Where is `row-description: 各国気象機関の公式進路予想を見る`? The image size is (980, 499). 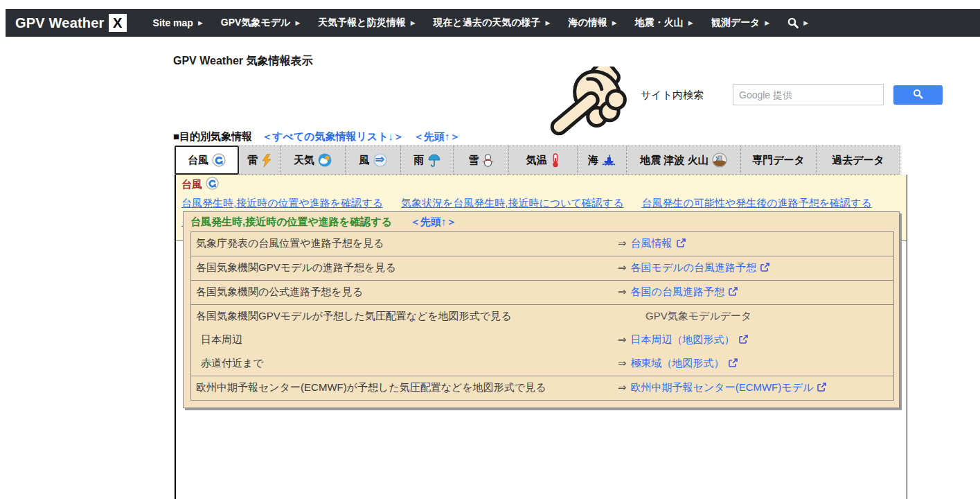
row-description: 各国気象機関の公式進路予想を見る is located at coordinates (404, 292).